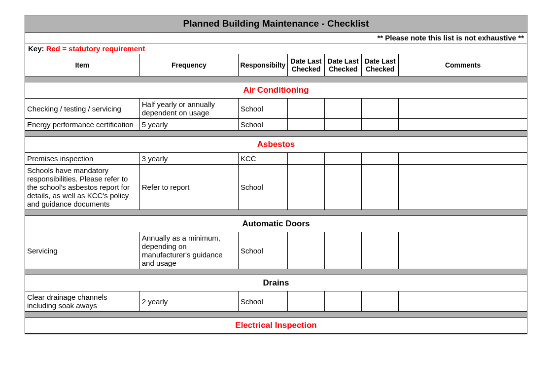  Describe the element at coordinates (276, 125) in the screenshot. I see `table-row: Energy performance certification5 yearly…` at that location.